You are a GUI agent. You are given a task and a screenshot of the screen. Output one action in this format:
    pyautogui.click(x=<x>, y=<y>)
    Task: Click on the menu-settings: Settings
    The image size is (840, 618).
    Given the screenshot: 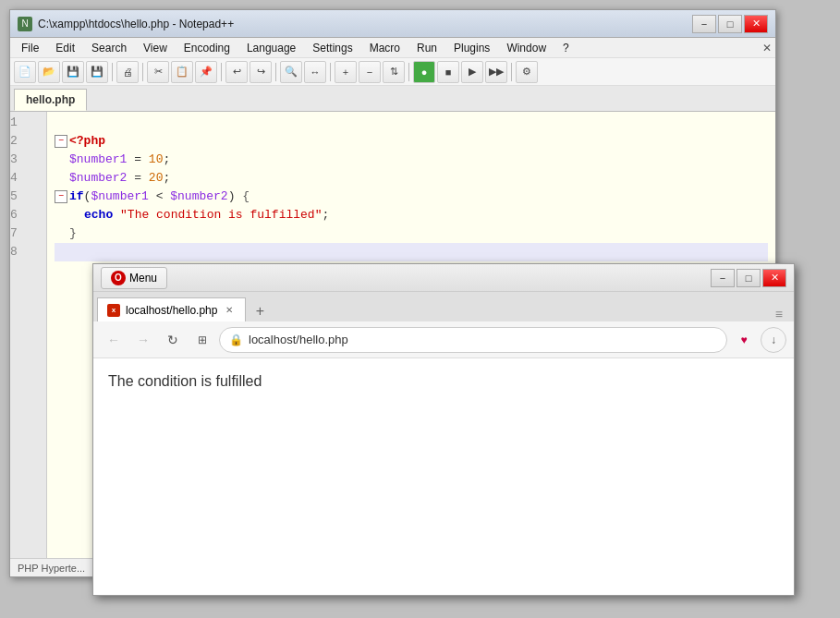 What is the action you would take?
    pyautogui.click(x=333, y=48)
    